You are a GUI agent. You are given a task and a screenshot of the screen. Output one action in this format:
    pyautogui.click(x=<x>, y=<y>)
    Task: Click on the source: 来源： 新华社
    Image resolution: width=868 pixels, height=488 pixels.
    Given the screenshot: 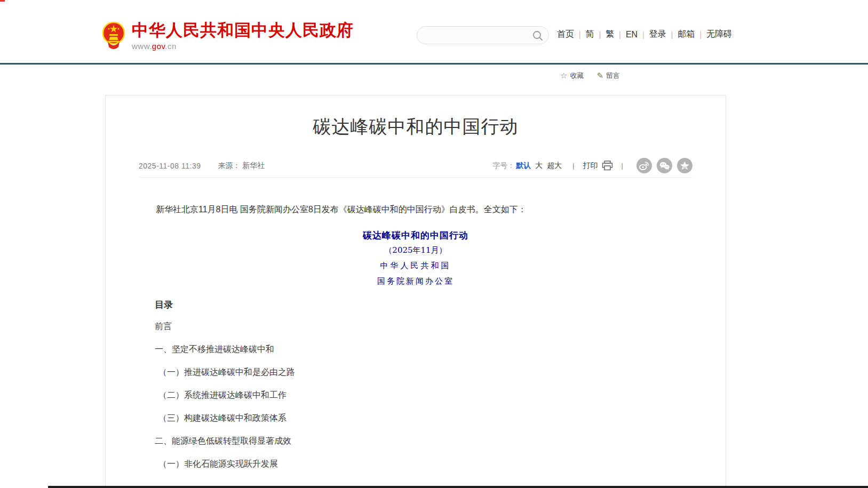 What is the action you would take?
    pyautogui.click(x=241, y=166)
    